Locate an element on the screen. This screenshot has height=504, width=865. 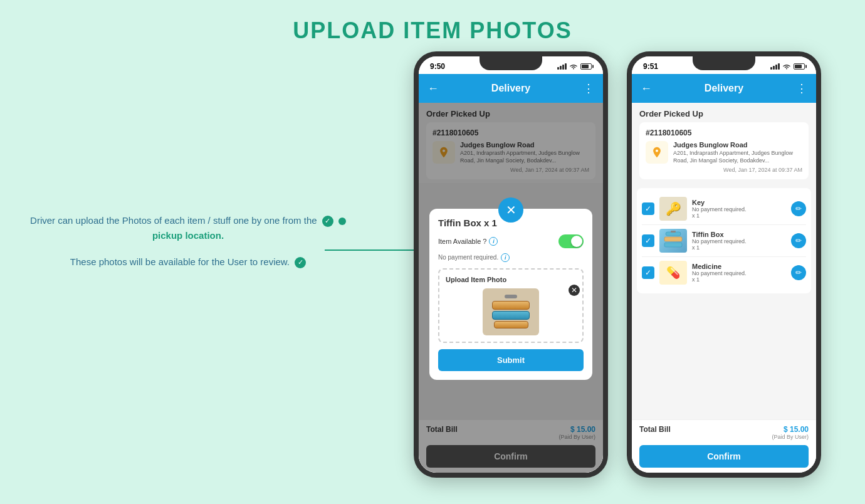
order-card-2: #2118010605 Judges Bunglow Road A201, In… is located at coordinates (724, 150).